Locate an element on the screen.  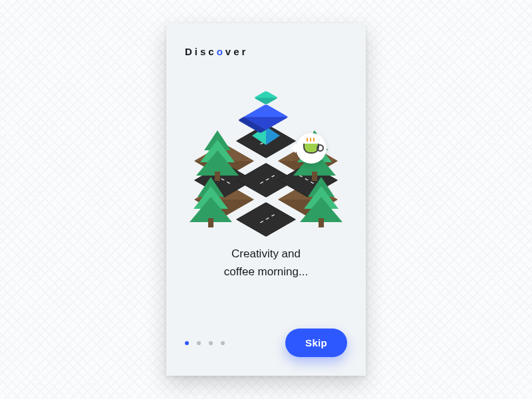
coffee-badge is located at coordinates (311, 148).